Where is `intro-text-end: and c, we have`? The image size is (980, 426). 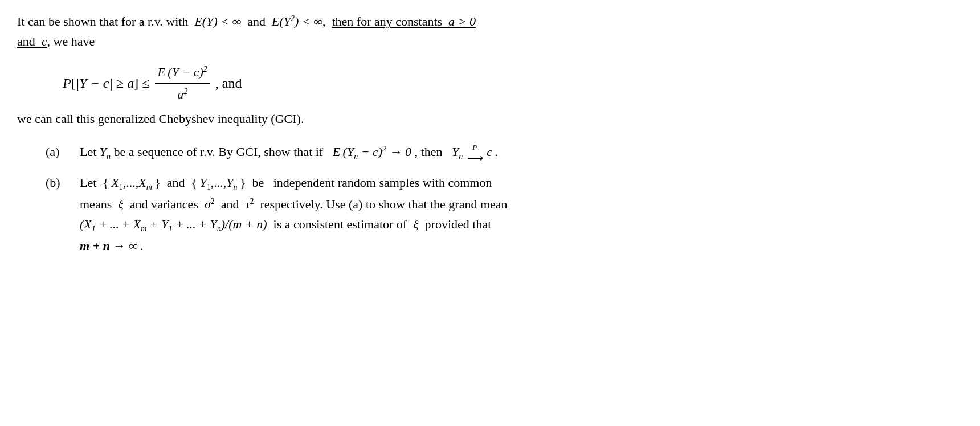
intro-text-end: and c, we have is located at coordinates (56, 41).